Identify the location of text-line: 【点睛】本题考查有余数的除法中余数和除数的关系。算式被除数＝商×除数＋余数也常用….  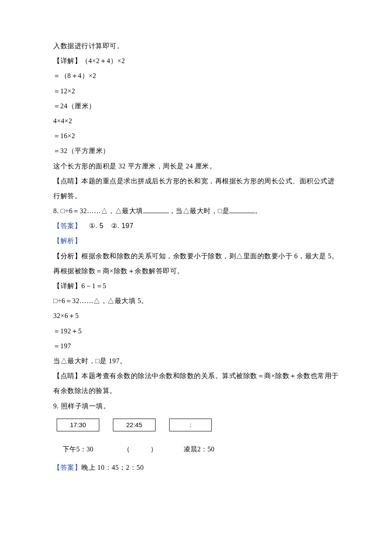
(196, 383).